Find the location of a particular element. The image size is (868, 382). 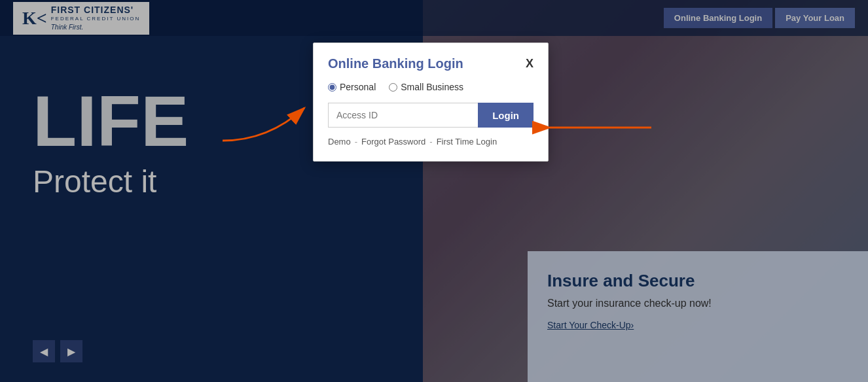

login-modal: Online Banking Login X Personal Small Bu… is located at coordinates (431, 102).